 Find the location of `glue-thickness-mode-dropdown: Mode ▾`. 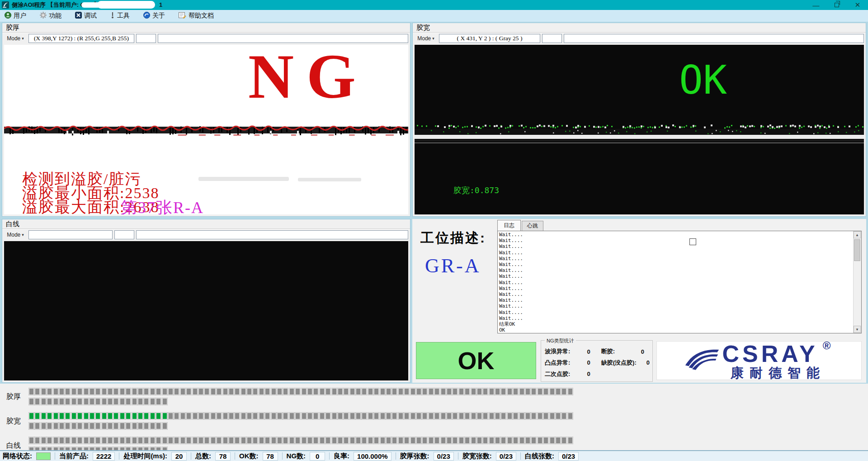

glue-thickness-mode-dropdown: Mode ▾ is located at coordinates (15, 38).